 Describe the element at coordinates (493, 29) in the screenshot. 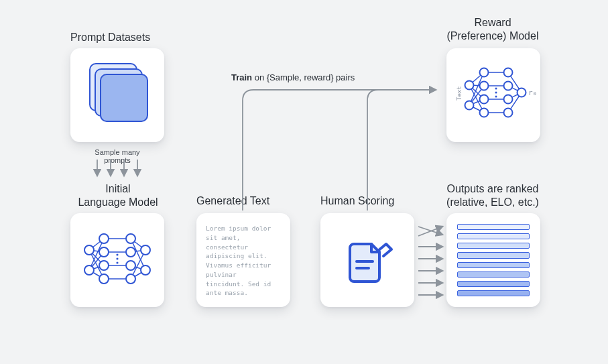

I see `title-reward-model: Reward (Preference) Model` at that location.